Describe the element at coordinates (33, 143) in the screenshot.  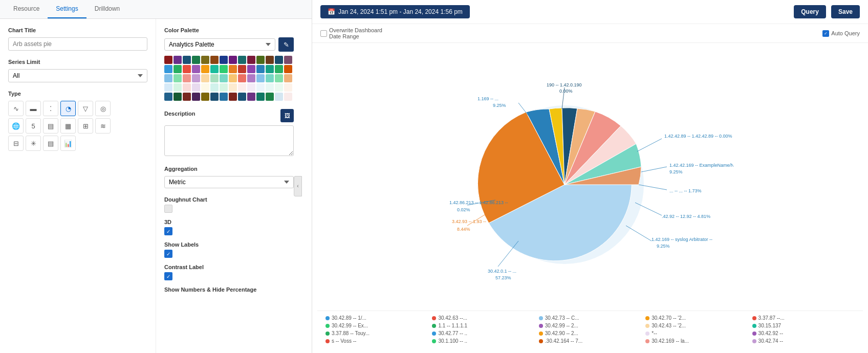
I see `type-sunburst: ✳` at that location.